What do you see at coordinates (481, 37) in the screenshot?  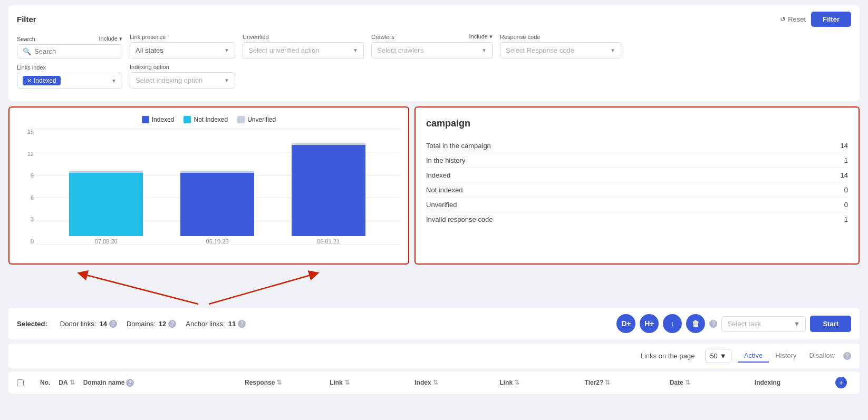 I see `include-toggle-crawlers: Include ▾` at bounding box center [481, 37].